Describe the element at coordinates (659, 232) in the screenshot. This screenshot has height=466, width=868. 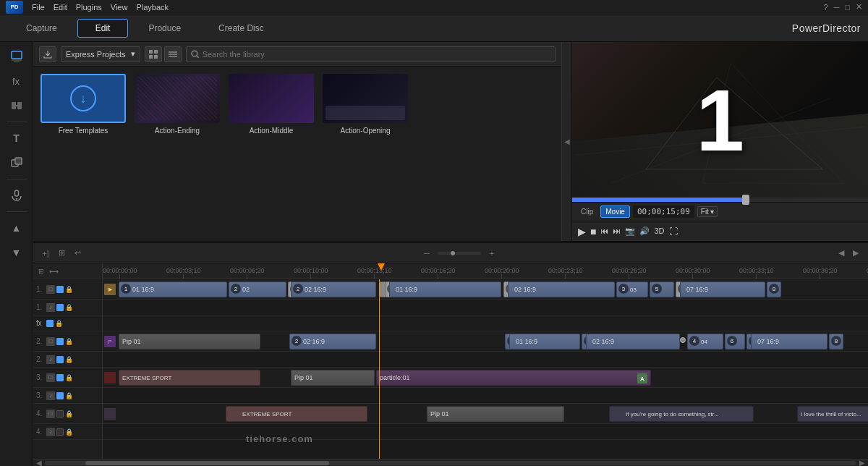
I see `3d-button: 3D` at that location.